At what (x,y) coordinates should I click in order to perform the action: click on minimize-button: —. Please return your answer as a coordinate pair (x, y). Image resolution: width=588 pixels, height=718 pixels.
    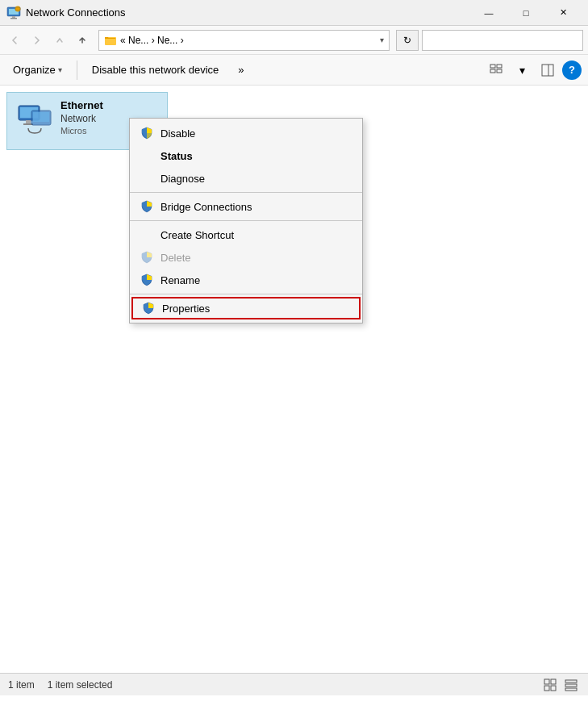
    Looking at the image, I should click on (489, 13).